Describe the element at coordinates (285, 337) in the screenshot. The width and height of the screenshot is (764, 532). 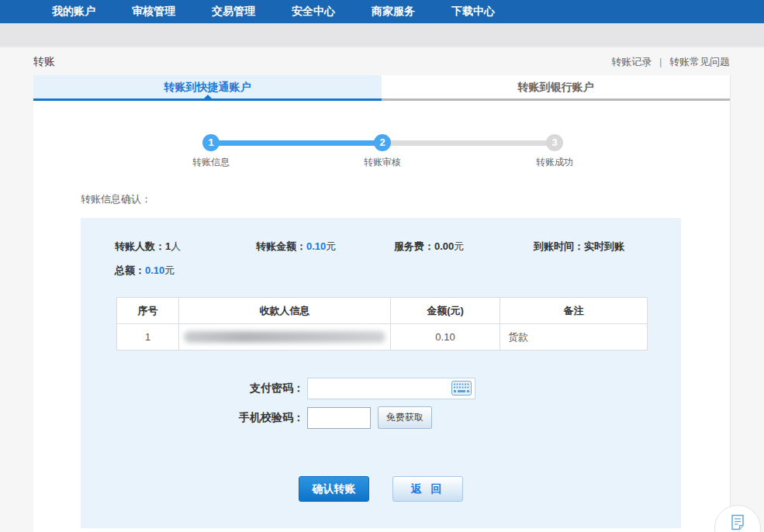
I see `payee-redacted-blur` at that location.